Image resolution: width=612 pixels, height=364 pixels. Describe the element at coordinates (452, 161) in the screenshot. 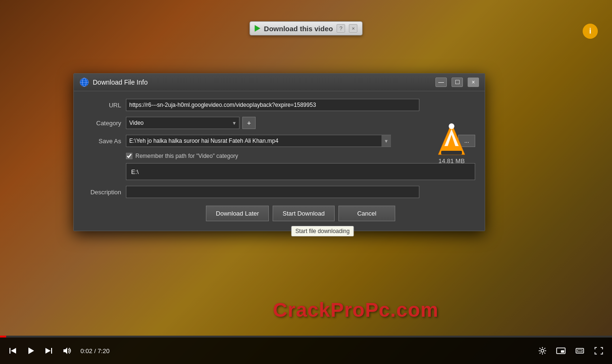

I see `vlc-file-size: 14.81 MB` at that location.